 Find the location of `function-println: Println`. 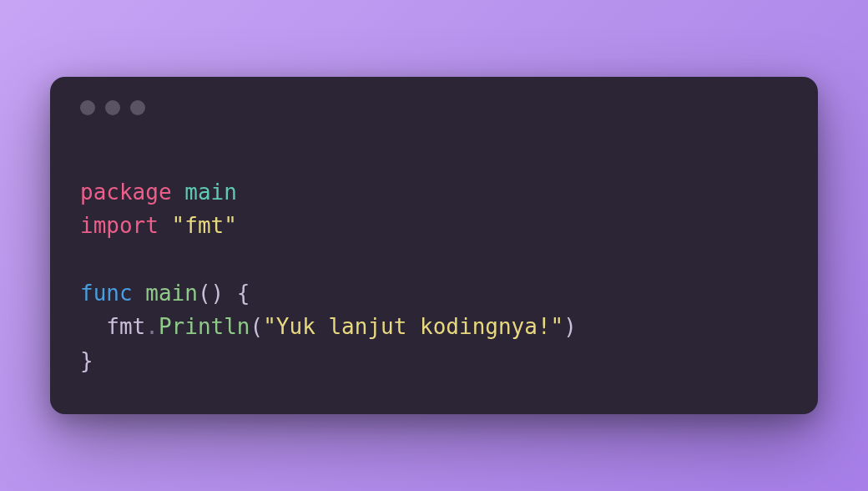

function-println: Println is located at coordinates (204, 326).